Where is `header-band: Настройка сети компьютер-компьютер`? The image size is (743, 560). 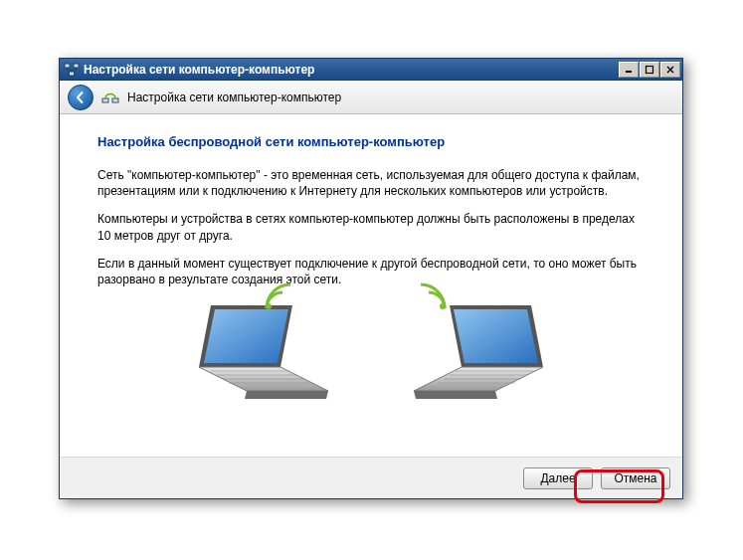
header-band: Настройка сети компьютер-компьютер is located at coordinates (371, 97).